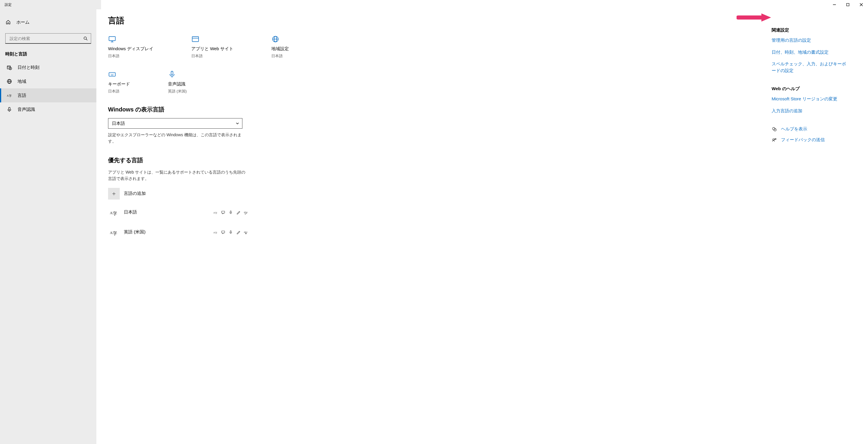 This screenshot has width=868, height=444. I want to click on window-title: 設定, so click(8, 5).